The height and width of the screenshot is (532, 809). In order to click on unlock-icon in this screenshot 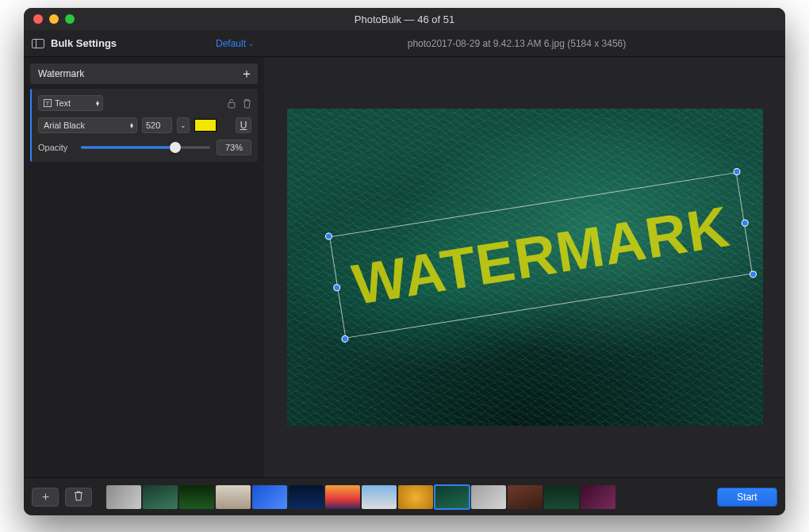, I will do `click(232, 103)`.